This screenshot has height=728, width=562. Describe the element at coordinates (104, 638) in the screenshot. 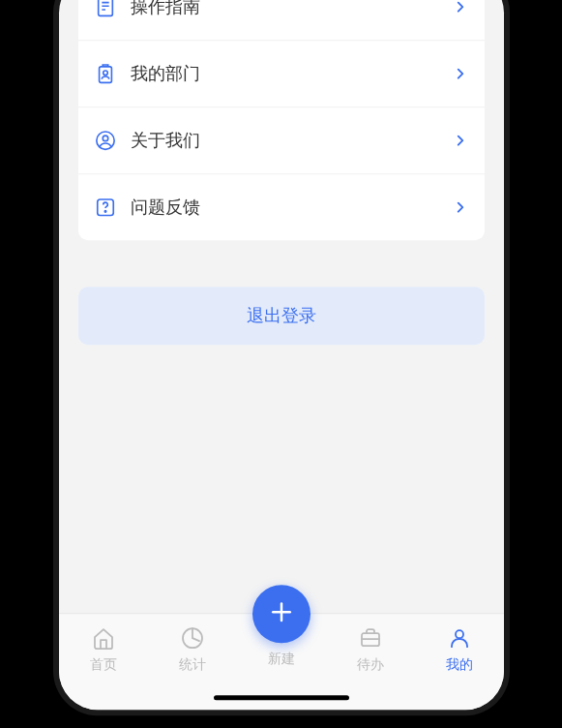

I see `home-icon` at that location.